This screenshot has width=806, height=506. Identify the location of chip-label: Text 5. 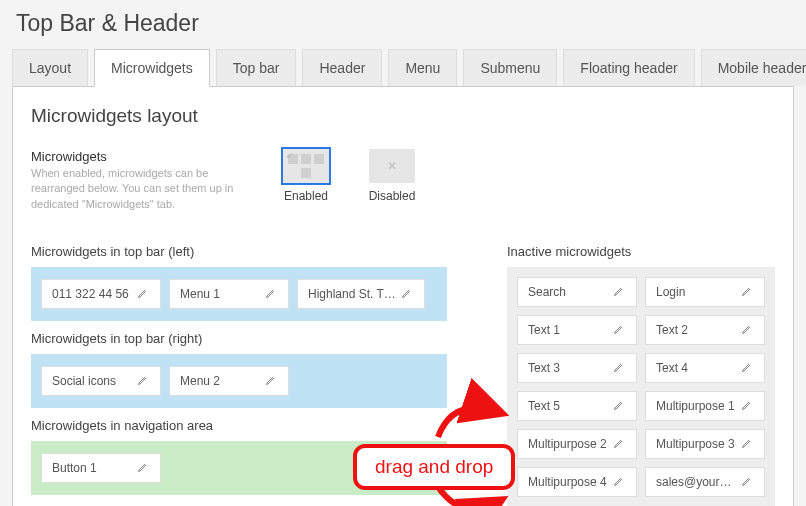
(568, 406).